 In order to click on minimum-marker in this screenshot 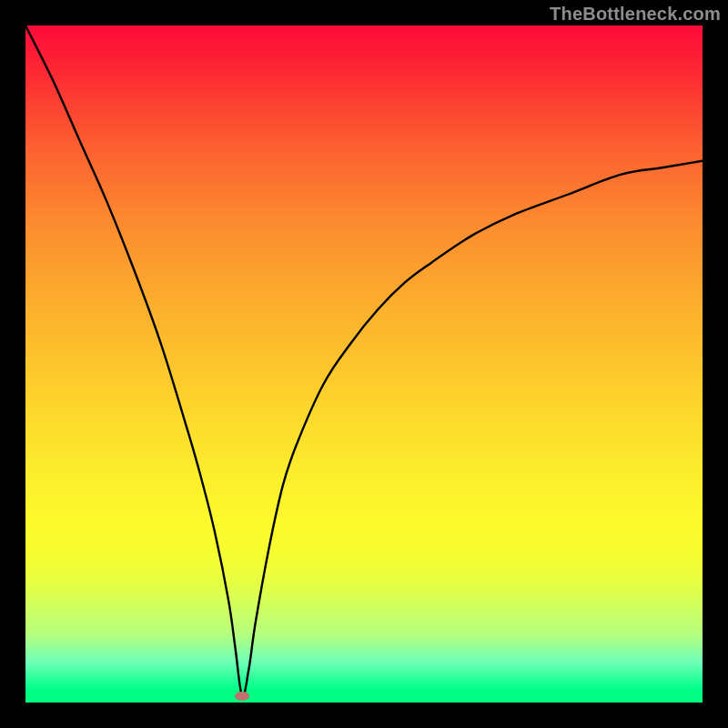, I will do `click(242, 696)`.